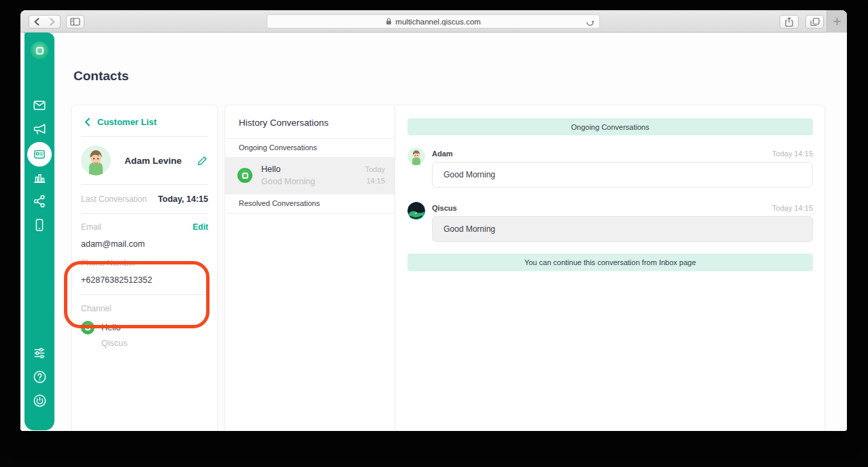 This screenshot has width=868, height=467. What do you see at coordinates (39, 105) in the screenshot?
I see `sidebar-item-inbox` at bounding box center [39, 105].